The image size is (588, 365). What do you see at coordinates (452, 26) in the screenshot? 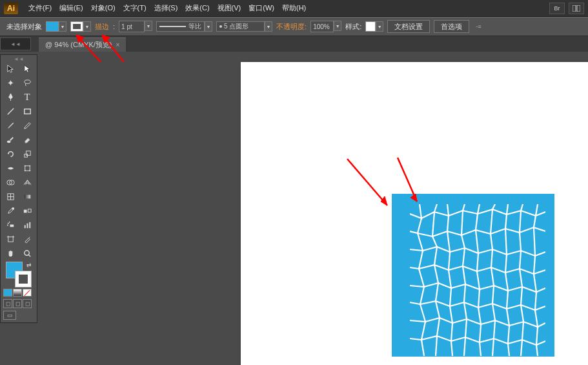
I see `preferences-button: 首选项` at bounding box center [452, 26].